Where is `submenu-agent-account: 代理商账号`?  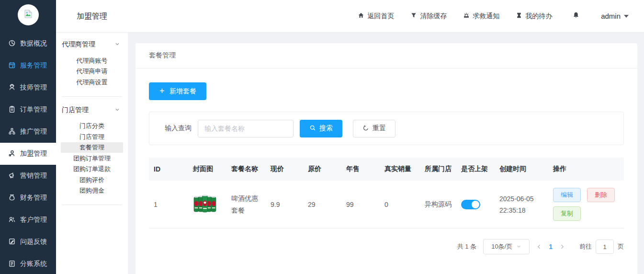
submenu-agent-account: 代理商账号 is located at coordinates (92, 60).